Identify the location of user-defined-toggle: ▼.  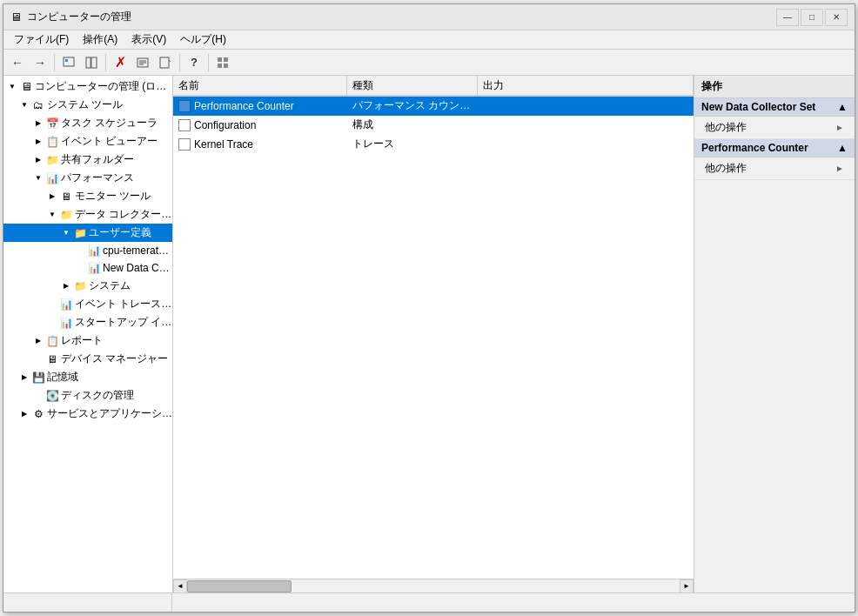
(66, 233).